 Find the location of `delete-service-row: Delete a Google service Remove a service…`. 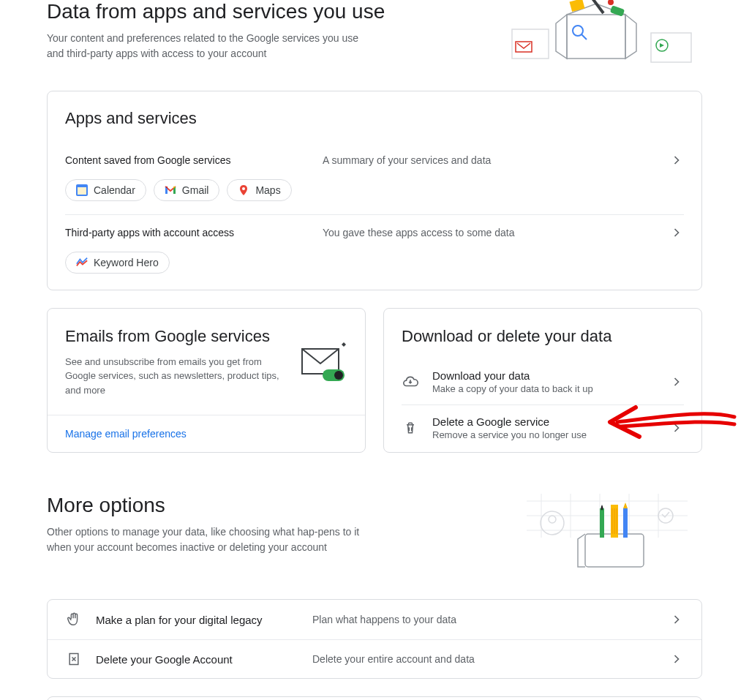

delete-service-row: Delete a Google service Remove a service… is located at coordinates (543, 428).